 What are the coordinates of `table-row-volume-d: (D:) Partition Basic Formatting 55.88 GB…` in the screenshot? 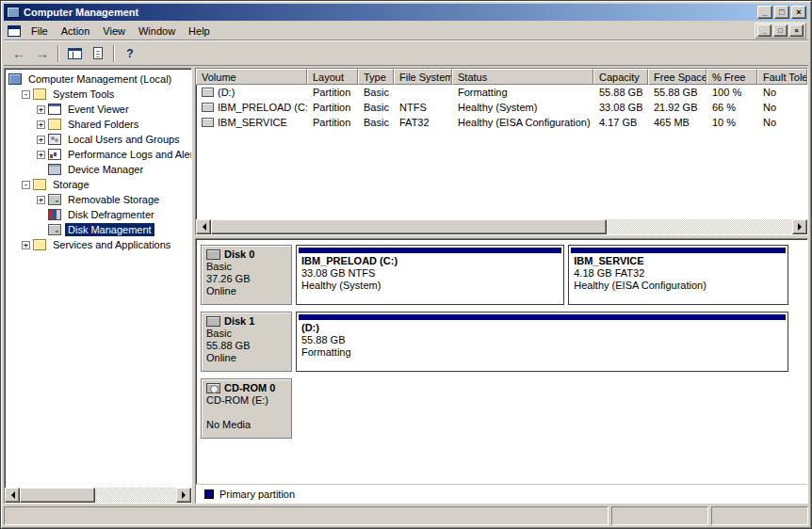 It's located at (501, 92).